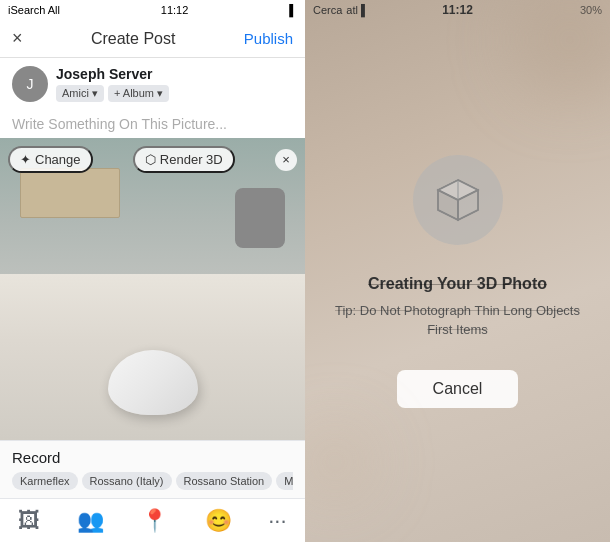  Describe the element at coordinates (152, 39) in the screenshot. I see `top-bar: × Create Post Publish` at that location.